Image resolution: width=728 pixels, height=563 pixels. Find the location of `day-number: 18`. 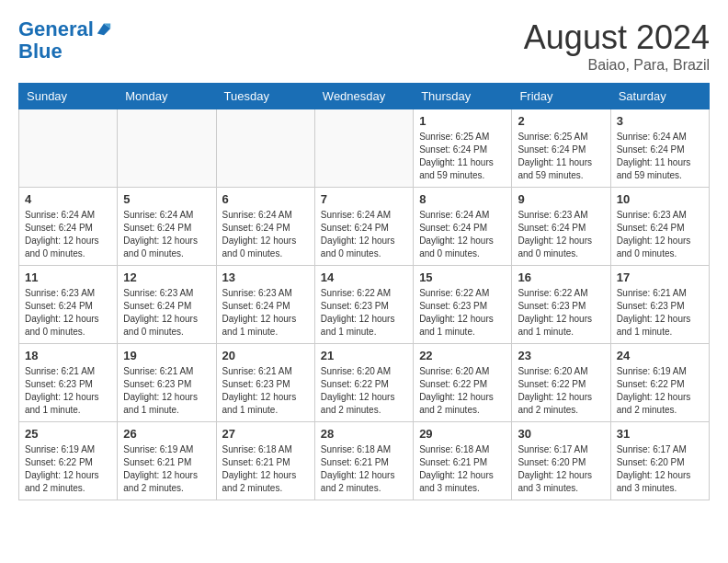

day-number: 18 is located at coordinates (68, 355).